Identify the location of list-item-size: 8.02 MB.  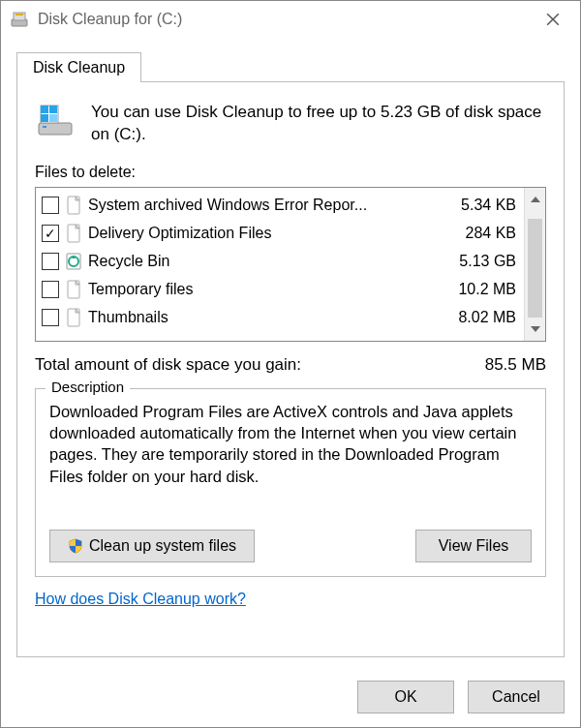
(473, 318).